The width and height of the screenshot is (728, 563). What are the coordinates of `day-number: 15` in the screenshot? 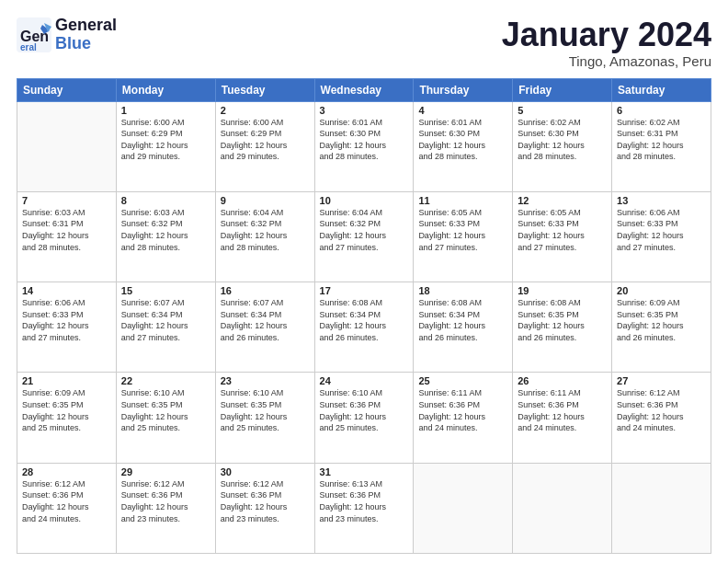 It's located at (165, 291).